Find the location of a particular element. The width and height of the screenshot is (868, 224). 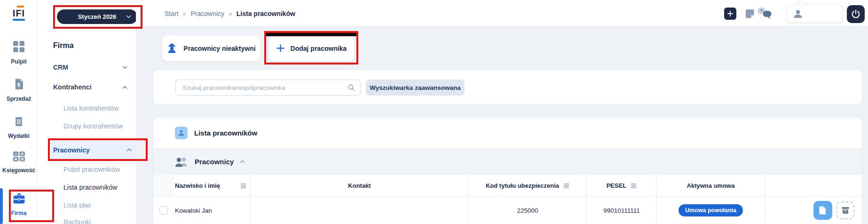

header-actions is located at coordinates (813, 185).